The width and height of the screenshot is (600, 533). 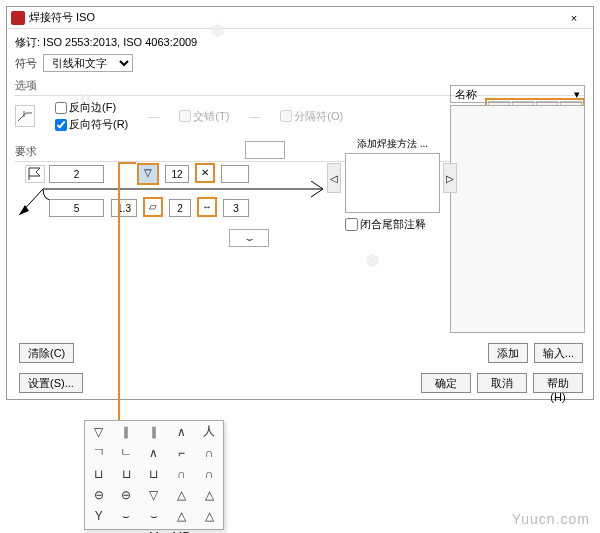 I want to click on close-icon: ×, so click(x=574, y=18).